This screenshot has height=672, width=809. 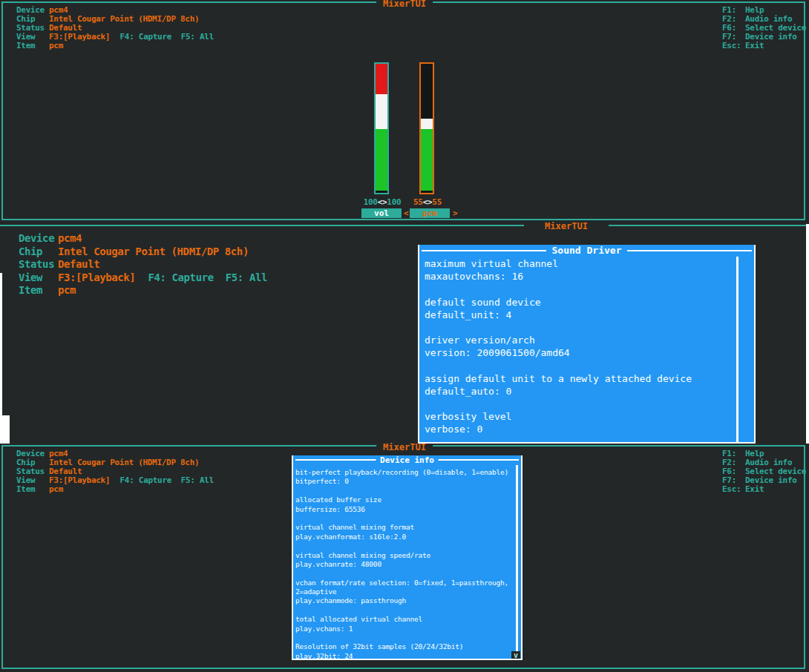 I want to click on device-value: pcm4, so click(x=70, y=238).